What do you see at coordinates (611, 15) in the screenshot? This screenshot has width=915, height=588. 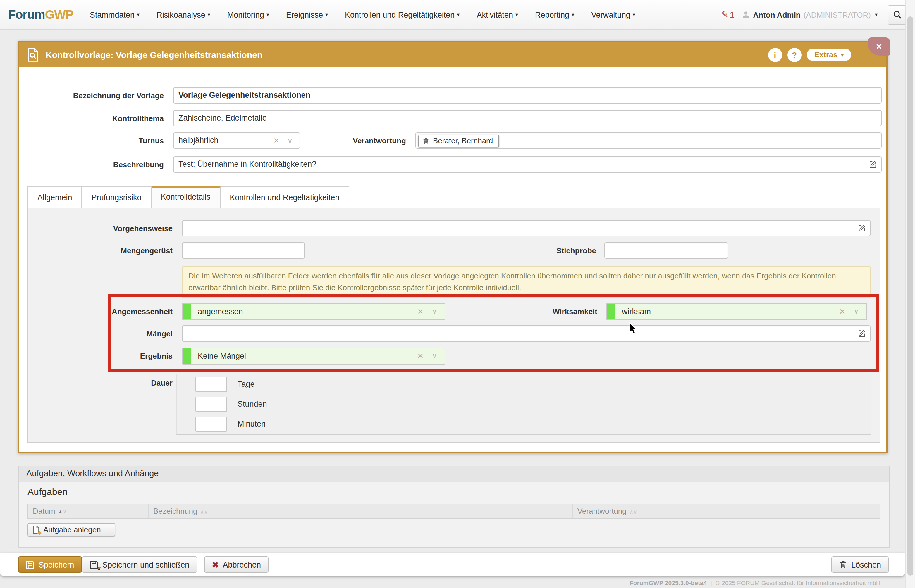 I see `nav-item-label: Verwaltung` at bounding box center [611, 15].